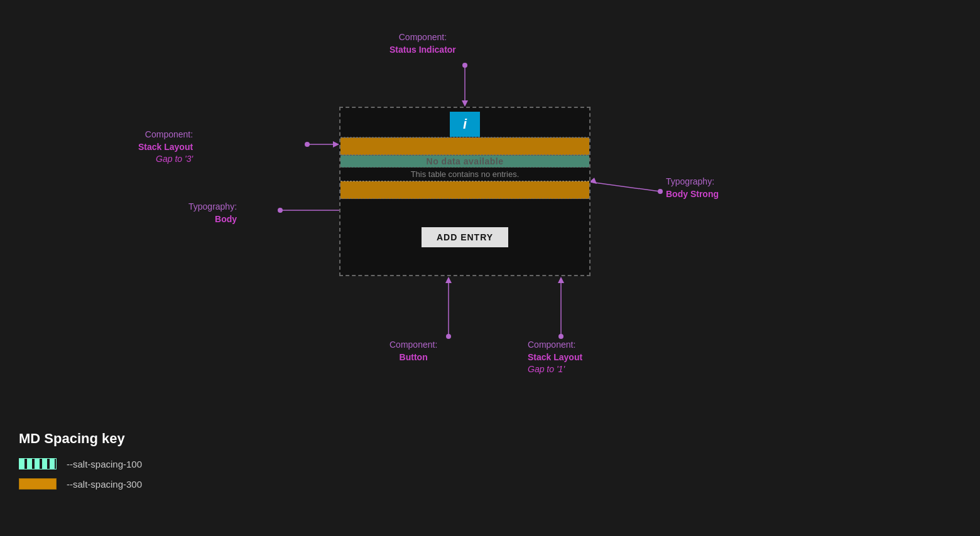 Image resolution: width=980 pixels, height=536 pixels. Describe the element at coordinates (692, 188) in the screenshot. I see `annotation-typography-body-strong: Typography: Body Strong` at that location.